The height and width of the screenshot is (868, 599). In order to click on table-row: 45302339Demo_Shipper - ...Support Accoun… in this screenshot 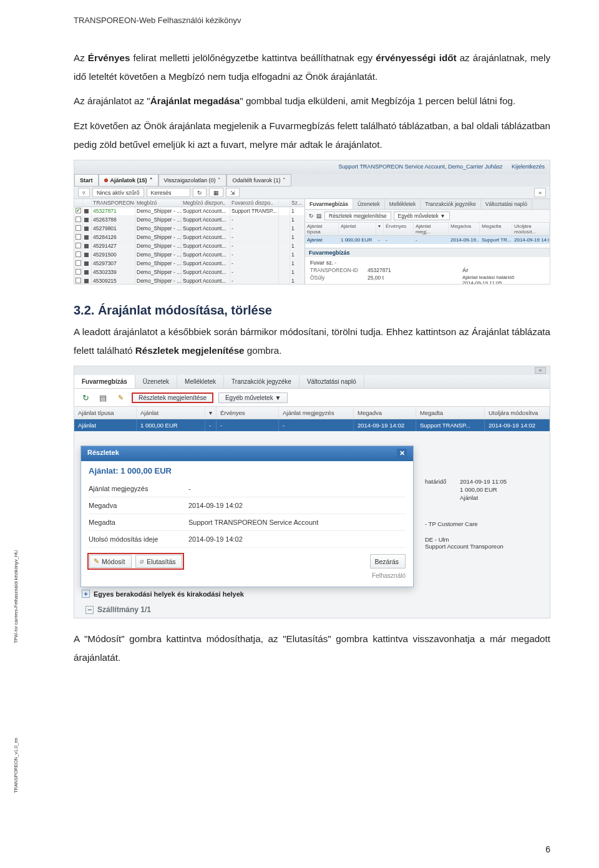, I will do `click(190, 273)`.